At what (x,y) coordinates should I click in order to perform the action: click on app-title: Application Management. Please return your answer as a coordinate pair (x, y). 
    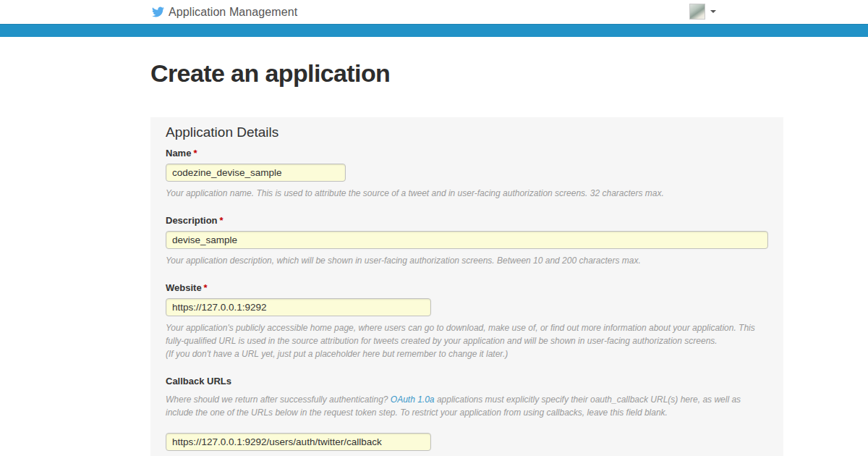
    Looking at the image, I should click on (233, 12).